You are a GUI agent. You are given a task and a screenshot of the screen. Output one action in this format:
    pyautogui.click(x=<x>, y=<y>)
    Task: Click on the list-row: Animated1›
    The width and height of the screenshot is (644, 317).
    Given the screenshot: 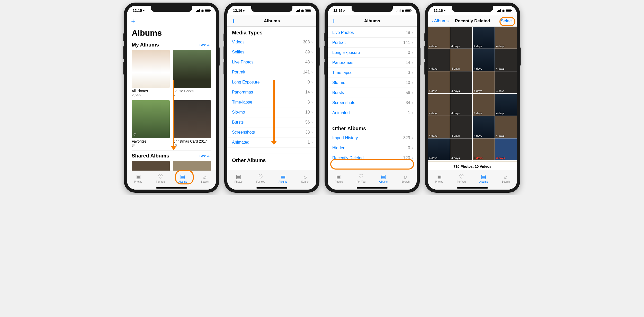 What is the action you would take?
    pyautogui.click(x=372, y=113)
    